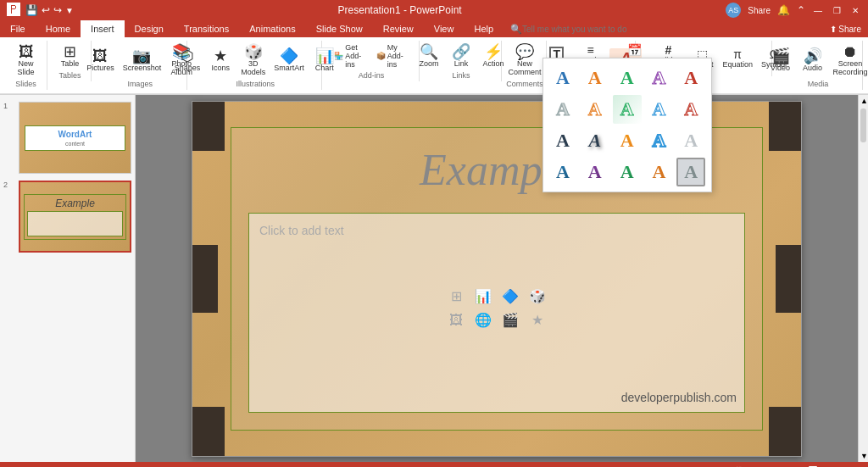 The width and height of the screenshot is (868, 467). What do you see at coordinates (429, 56) in the screenshot?
I see `zoom-button: 🔍 Zoom` at bounding box center [429, 56].